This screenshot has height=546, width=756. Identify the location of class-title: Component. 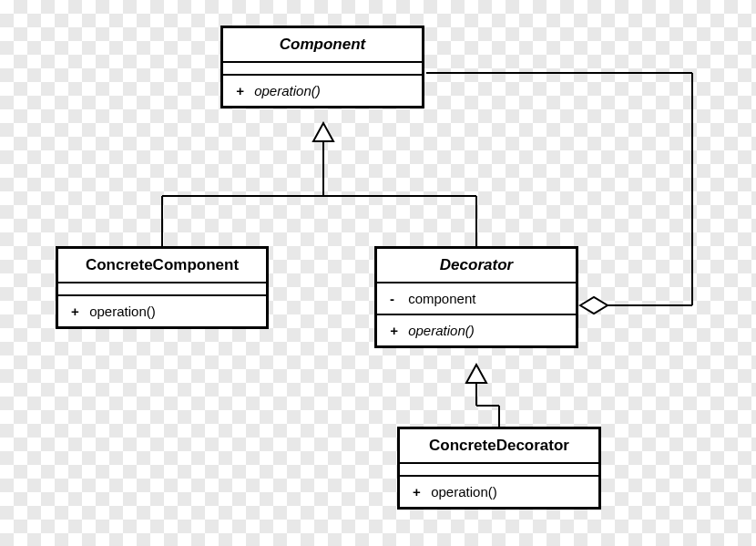
(322, 46).